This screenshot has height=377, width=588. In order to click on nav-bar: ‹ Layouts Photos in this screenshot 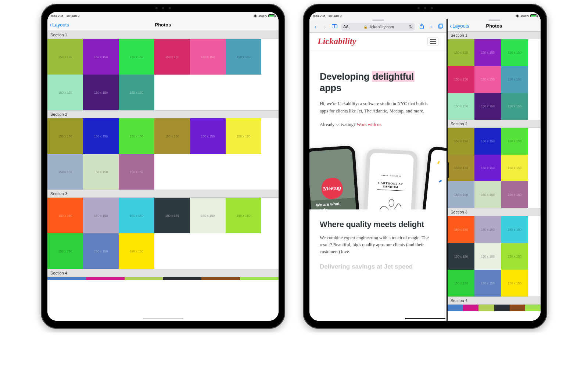, I will do `click(163, 25)`.